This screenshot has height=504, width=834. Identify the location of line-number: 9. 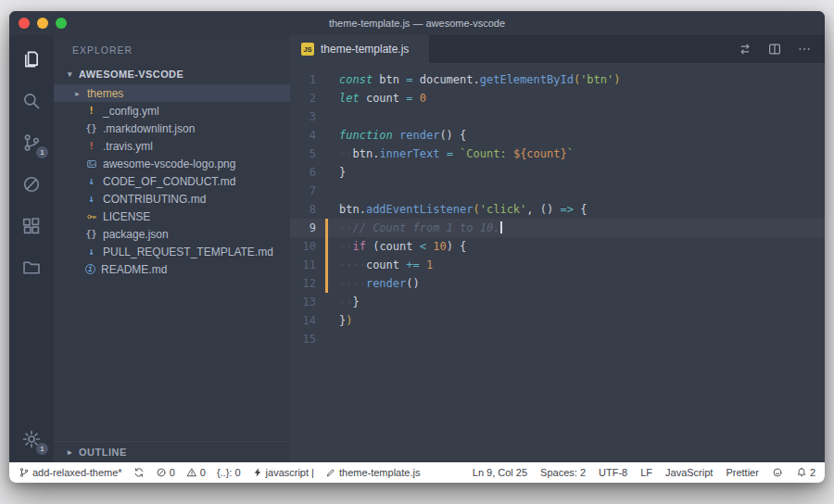
(308, 228).